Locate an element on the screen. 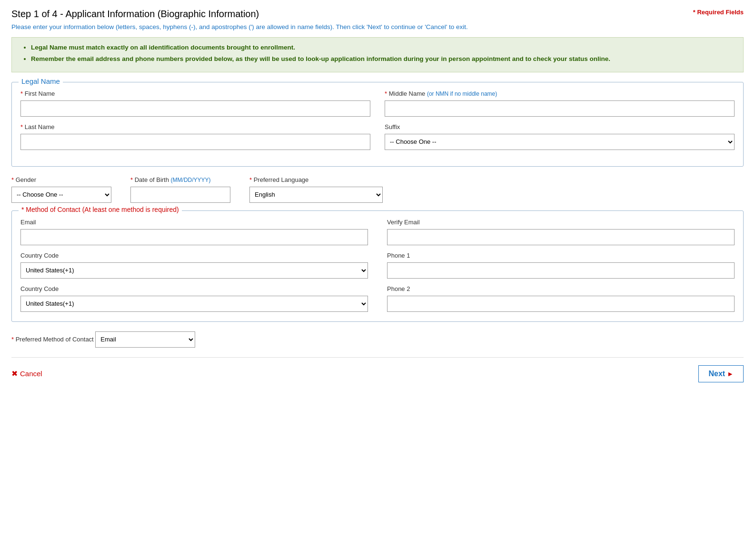 The height and width of the screenshot is (560, 755). required-star: * is located at coordinates (694, 12).